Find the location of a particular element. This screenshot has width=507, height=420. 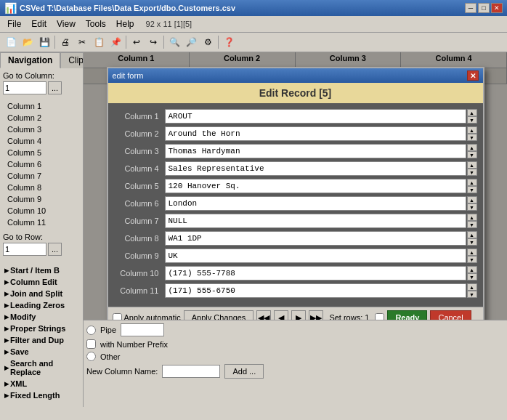

toolbar-redo: ↪ is located at coordinates (153, 42).